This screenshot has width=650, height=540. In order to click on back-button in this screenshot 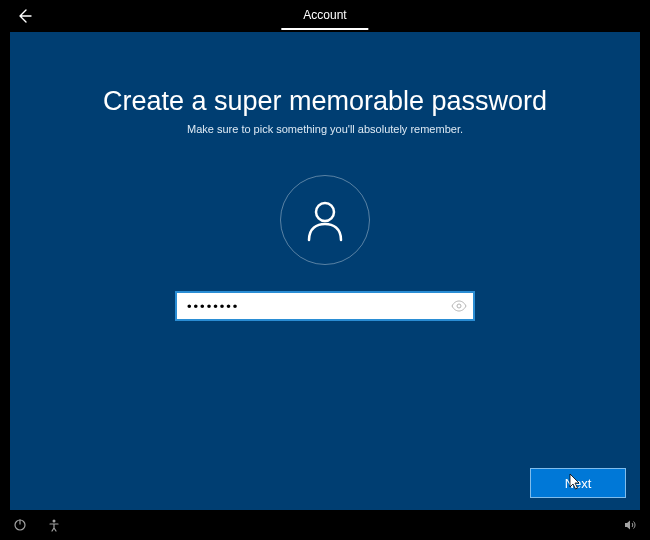, I will do `click(24, 16)`.